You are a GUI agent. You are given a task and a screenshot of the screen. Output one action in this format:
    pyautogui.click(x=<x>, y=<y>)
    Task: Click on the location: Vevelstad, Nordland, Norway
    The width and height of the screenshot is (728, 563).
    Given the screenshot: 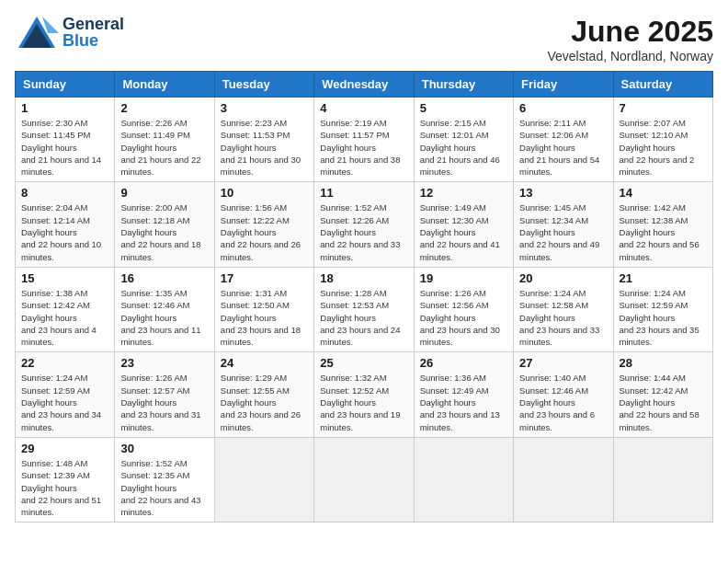 What is the action you would take?
    pyautogui.click(x=631, y=56)
    